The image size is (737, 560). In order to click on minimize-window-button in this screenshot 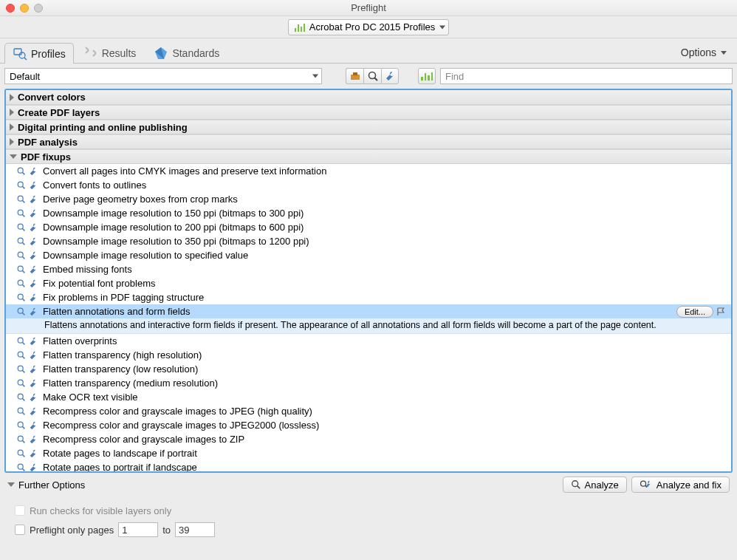, I will do `click(24, 8)`.